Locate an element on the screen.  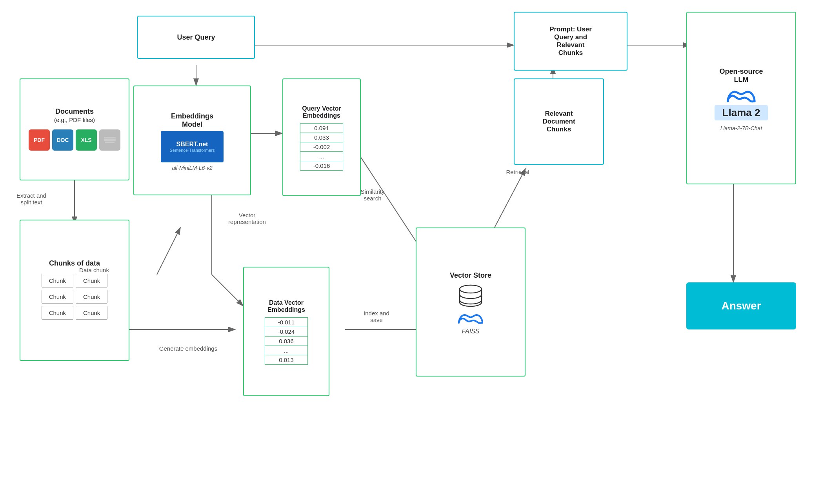
vector-store-box: Vector Store FAISS is located at coordinates (471, 302).